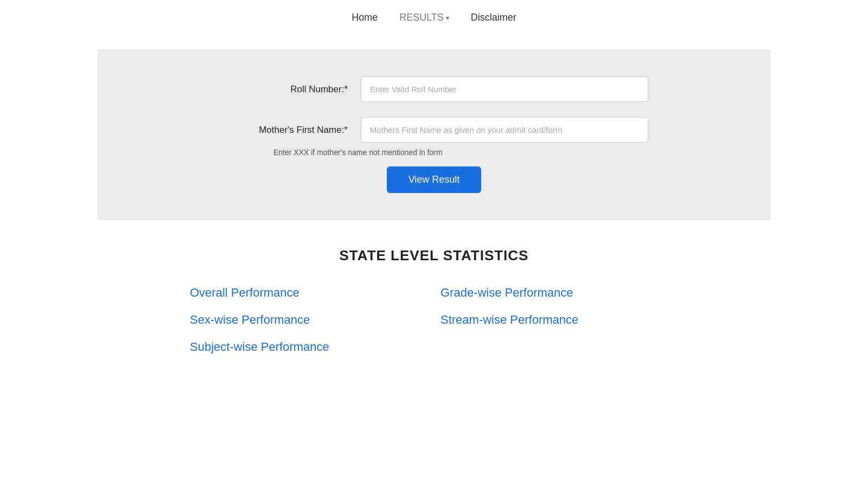 The height and width of the screenshot is (488, 868). Describe the element at coordinates (505, 130) in the screenshot. I see `mothers-name-input` at that location.